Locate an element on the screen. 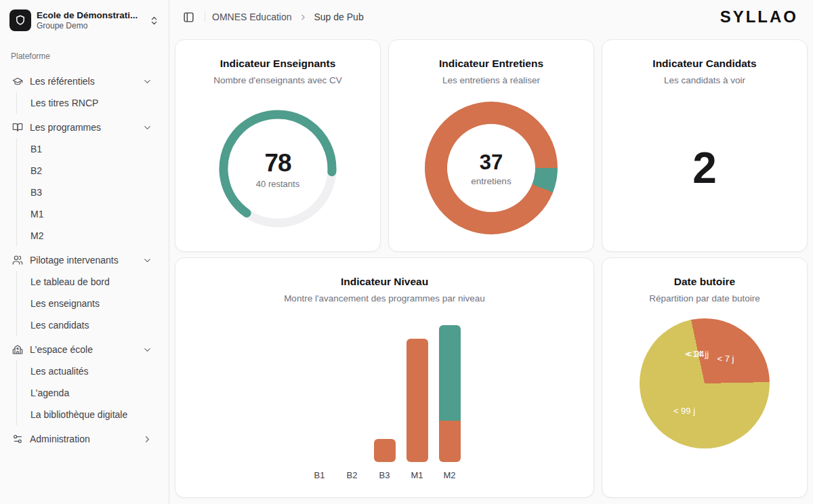 The image size is (813, 504). x-tick-b1: B1 is located at coordinates (320, 476).